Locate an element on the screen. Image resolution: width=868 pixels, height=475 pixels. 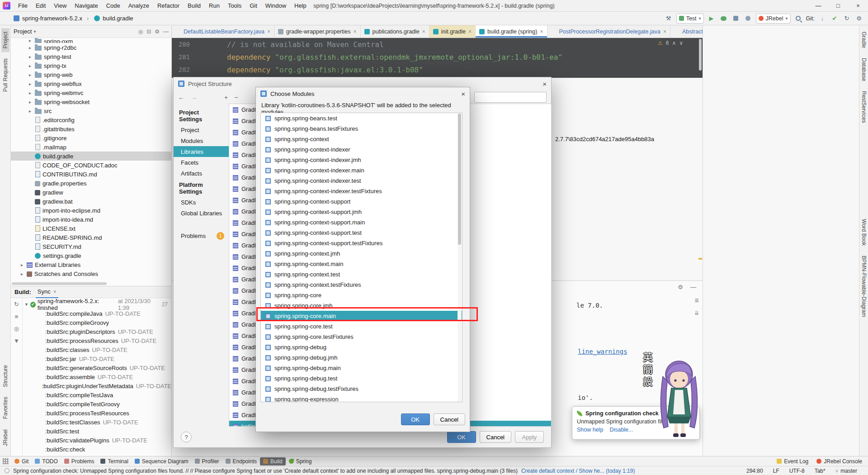
module-row: spring.spring-context-support.main is located at coordinates (362, 223).